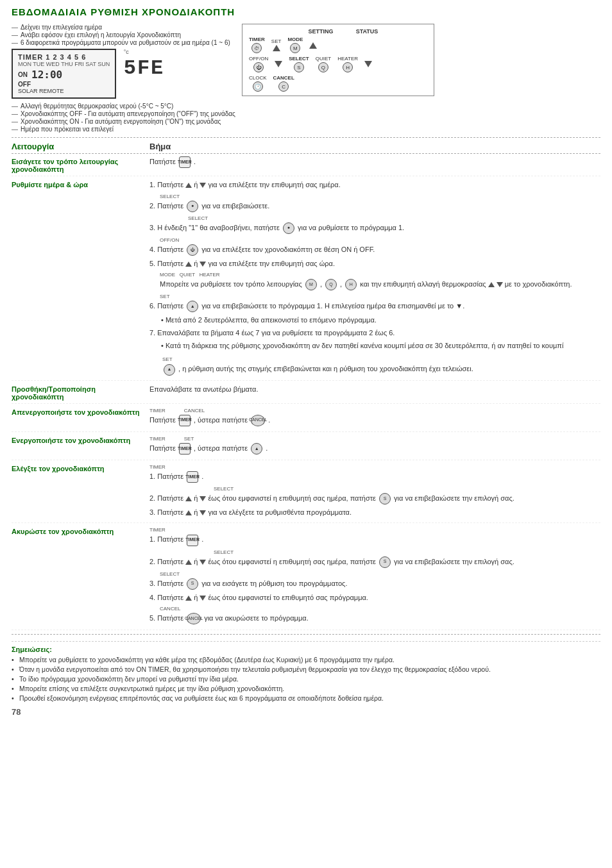  Describe the element at coordinates (375, 492) in the screenshot. I see `bhma-elegxos: TIMER 1. Πατήστε TIMER . SELECT 2. Πατήσ…` at that location.